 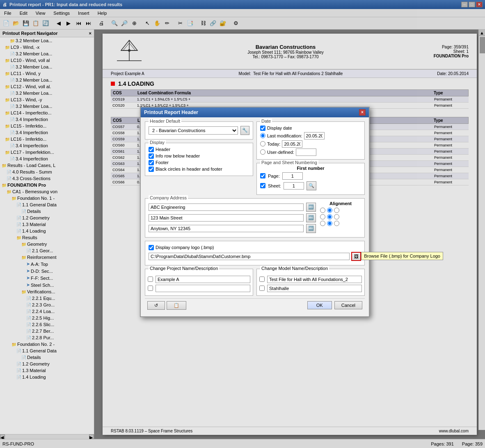 What do you see at coordinates (249, 256) in the screenshot?
I see `file-path-input: C:\ProgramData\Dlubal\StammDat\Customer.…` at bounding box center [249, 256].